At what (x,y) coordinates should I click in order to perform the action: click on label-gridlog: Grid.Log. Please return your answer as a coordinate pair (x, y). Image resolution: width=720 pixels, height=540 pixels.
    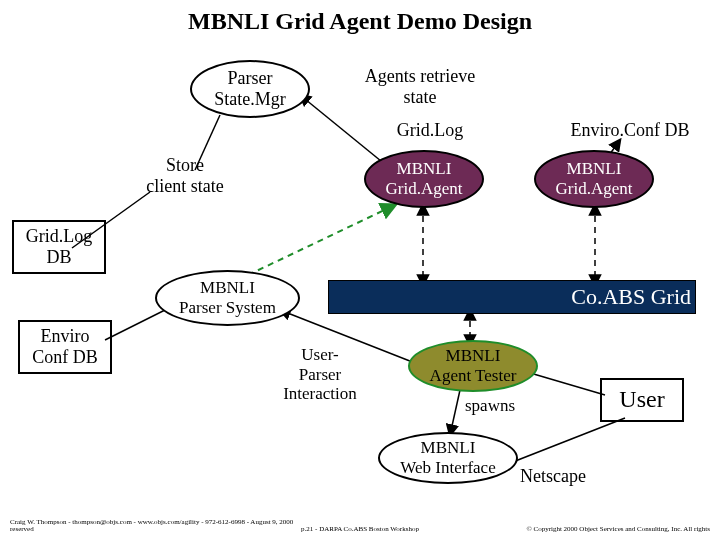
    Looking at the image, I should click on (430, 130).